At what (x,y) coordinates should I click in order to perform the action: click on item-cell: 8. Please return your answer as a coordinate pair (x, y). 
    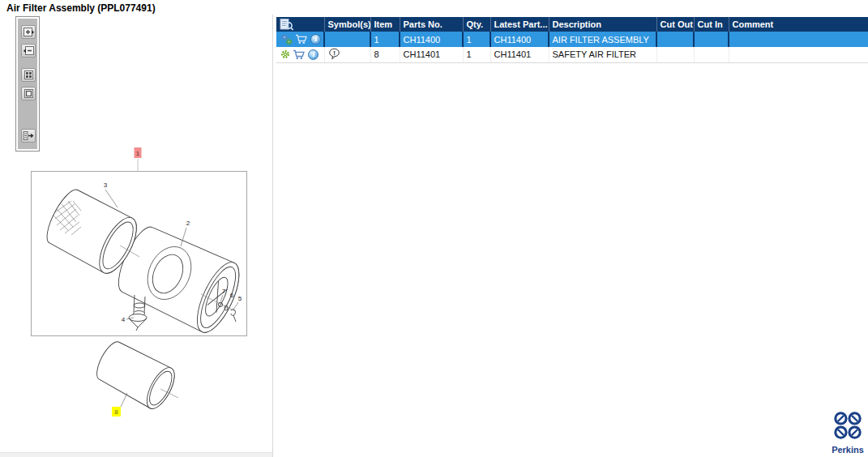
    Looking at the image, I should click on (385, 55).